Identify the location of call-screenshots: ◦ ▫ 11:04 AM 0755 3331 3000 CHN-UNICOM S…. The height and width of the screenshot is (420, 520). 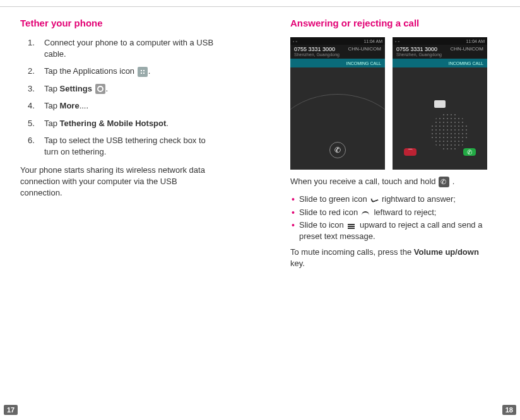
(398, 103).